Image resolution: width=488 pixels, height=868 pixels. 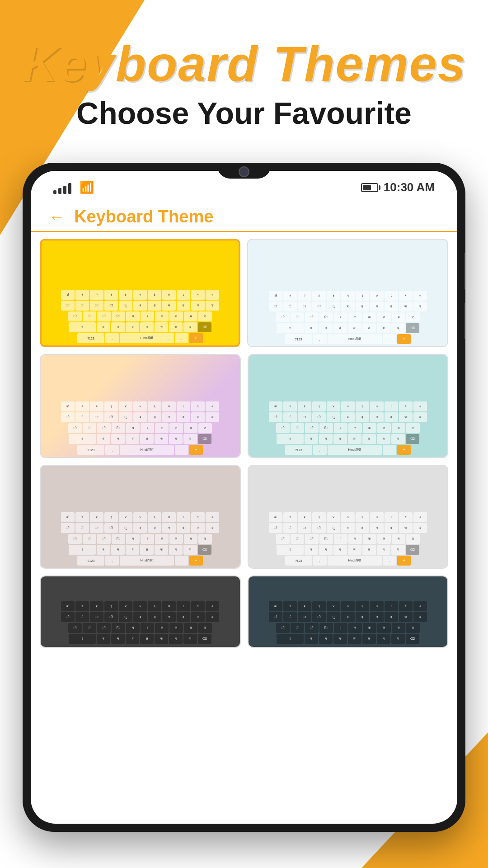 I want to click on theme-card-silver: ॐ १ २ ३ ४ ५ ६ ७ ८ ९ ०, so click(x=348, y=517).